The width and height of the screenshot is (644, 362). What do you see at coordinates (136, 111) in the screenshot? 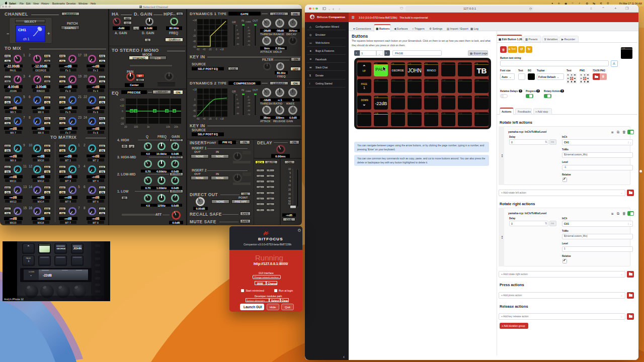
I see `svg-text: 1` at bounding box center [136, 111].